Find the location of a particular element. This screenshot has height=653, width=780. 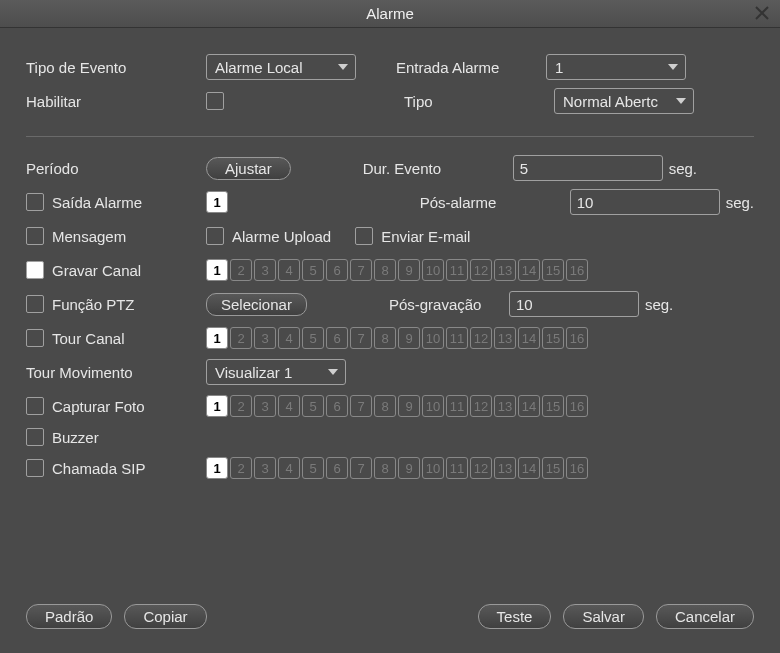

select-tour-movimento: Visualizar 1 is located at coordinates (276, 372).